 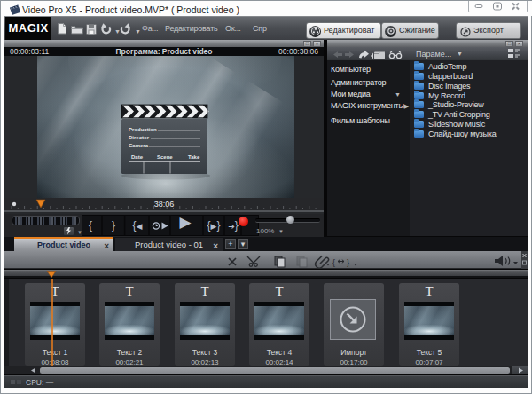 I want to click on svg-text: Production, so click(x=143, y=130).